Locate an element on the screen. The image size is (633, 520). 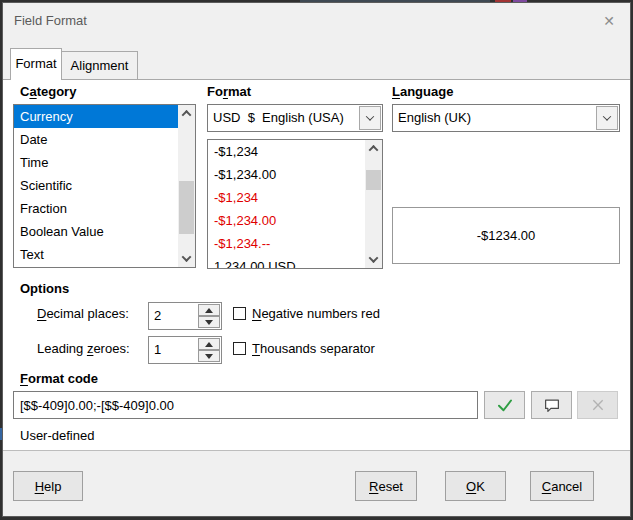
category-label: Category is located at coordinates (48, 92).